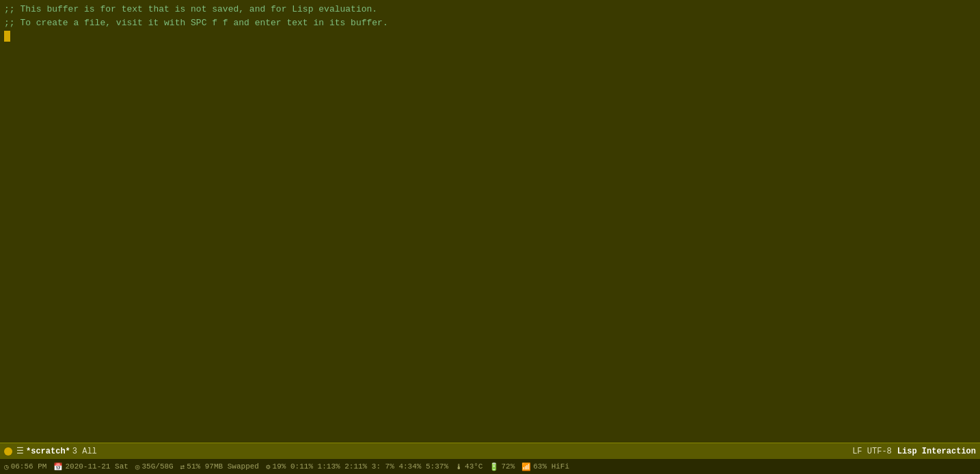  What do you see at coordinates (936, 451) in the screenshot?
I see `modeline-major-mode: Lisp Interaction` at bounding box center [936, 451].